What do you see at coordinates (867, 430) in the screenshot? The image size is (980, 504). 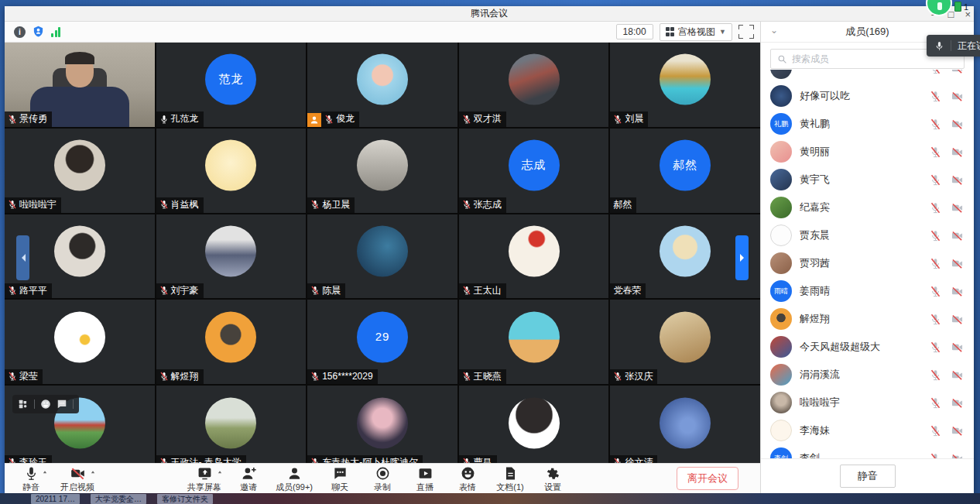 I see `member-list-item: 李海妹` at bounding box center [867, 430].